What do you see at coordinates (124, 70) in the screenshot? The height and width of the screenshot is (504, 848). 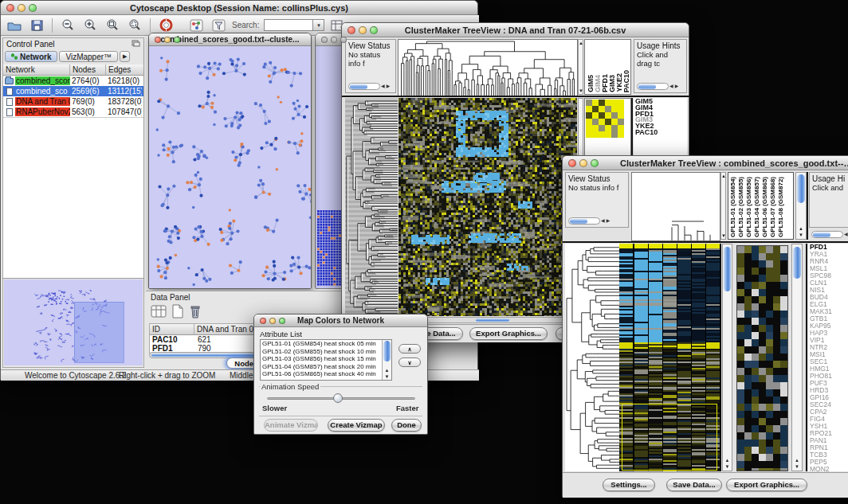 I see `column-header-edges: Edges` at bounding box center [124, 70].